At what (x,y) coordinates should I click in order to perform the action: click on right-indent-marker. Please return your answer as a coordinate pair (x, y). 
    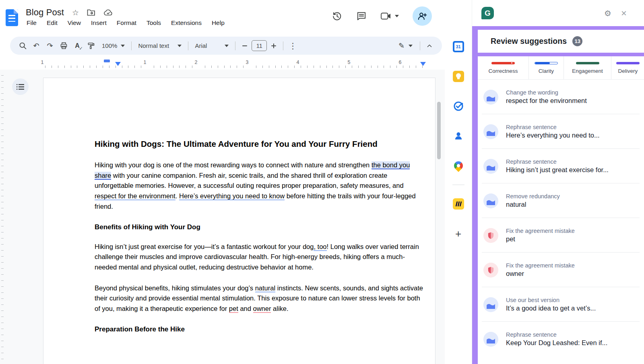
    Looking at the image, I should click on (423, 64).